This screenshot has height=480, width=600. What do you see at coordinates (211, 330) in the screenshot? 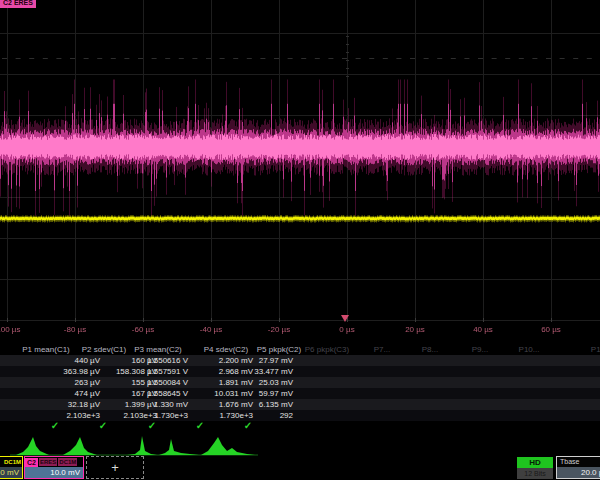
I see `time-axis-label: -40 µs` at bounding box center [211, 330].